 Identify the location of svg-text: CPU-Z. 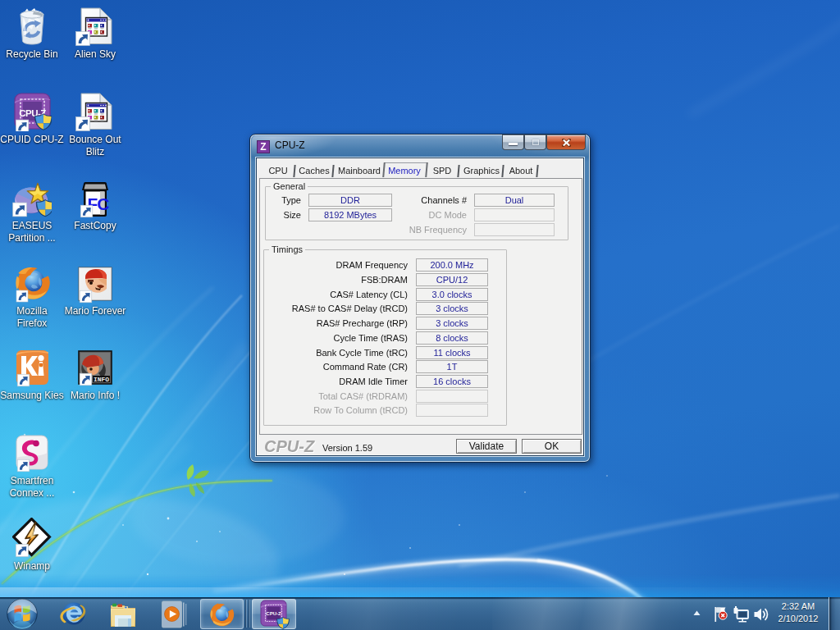
(274, 614).